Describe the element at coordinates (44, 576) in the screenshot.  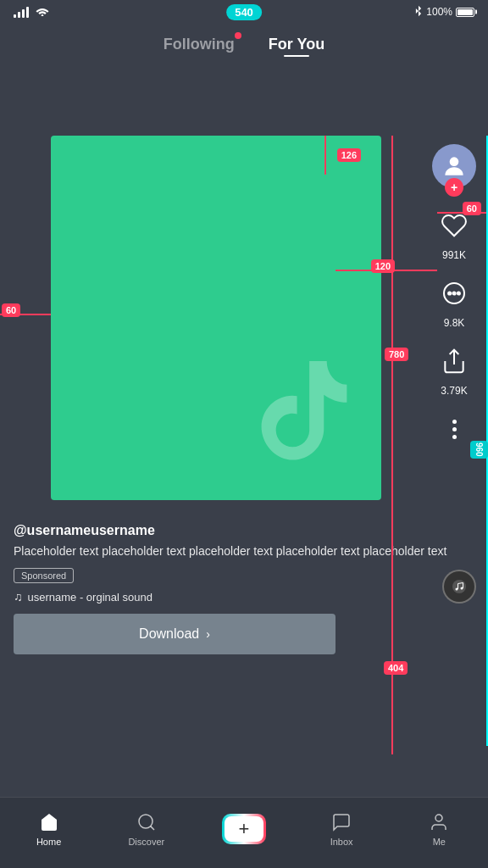
I see `sponsored-badge: Sponsored` at that location.